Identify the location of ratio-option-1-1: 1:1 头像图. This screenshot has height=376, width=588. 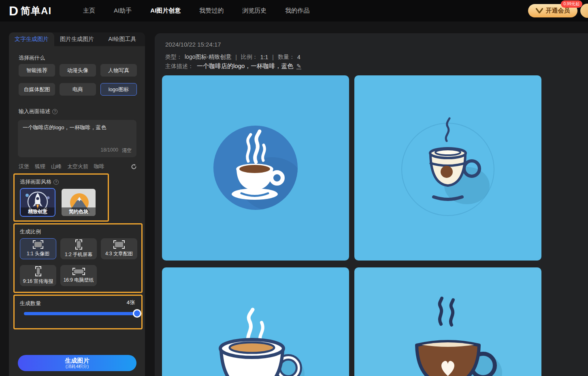
(38, 249).